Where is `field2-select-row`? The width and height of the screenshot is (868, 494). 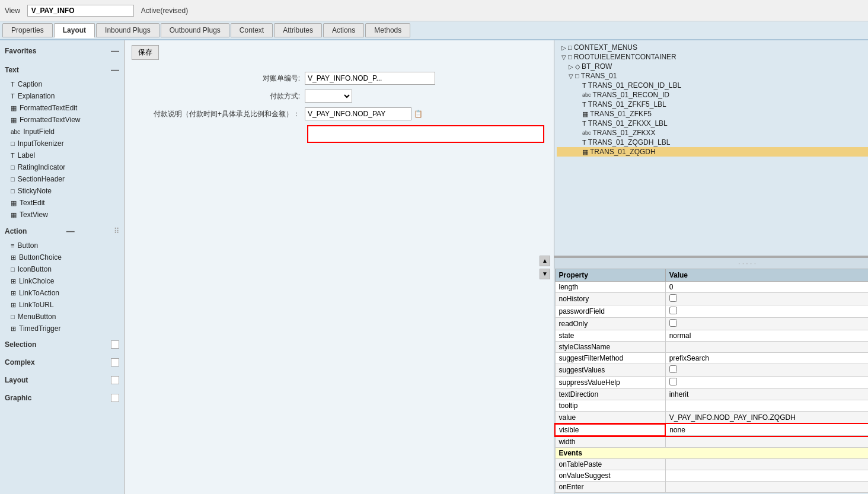
field2-select-row is located at coordinates (328, 96).